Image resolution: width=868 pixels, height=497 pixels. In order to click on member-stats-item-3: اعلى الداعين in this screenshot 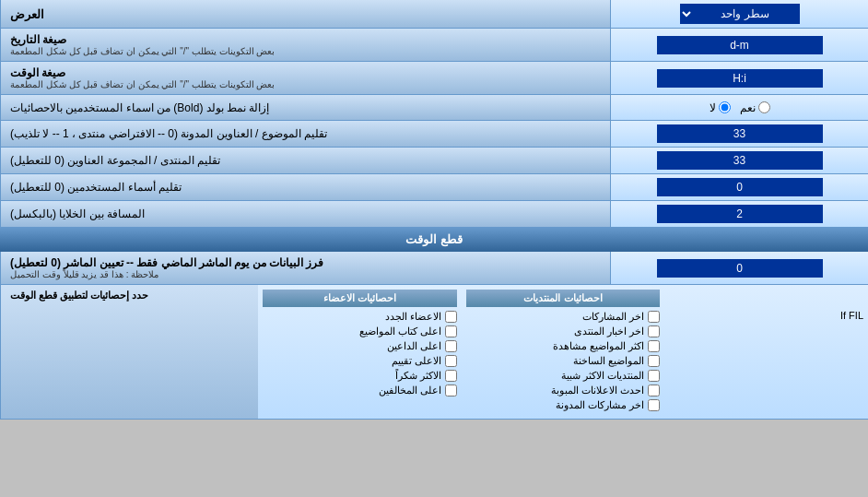, I will do `click(359, 347)`.